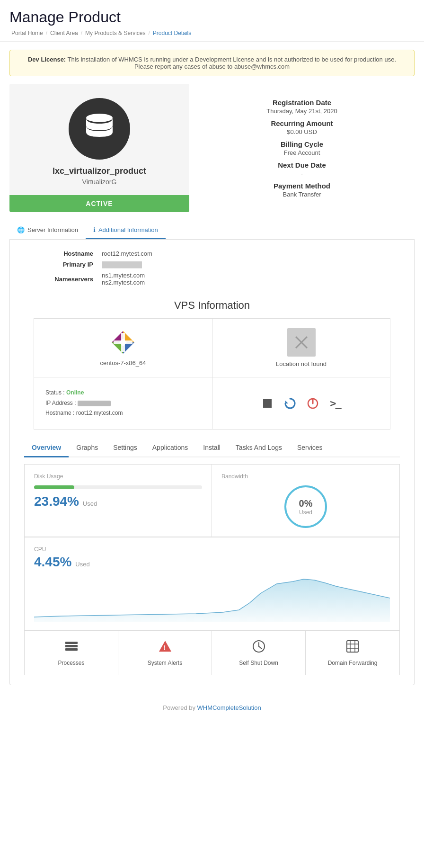  Describe the element at coordinates (353, 663) in the screenshot. I see `domain-forwarding-label: Domain Forwarding` at that location.